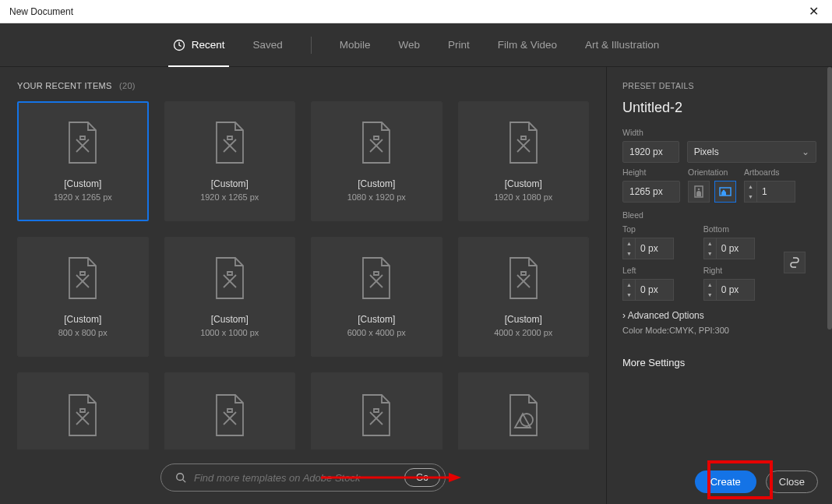 Image resolution: width=832 pixels, height=504 pixels. I want to click on advanced-options-toggle: Advanced Options, so click(720, 315).